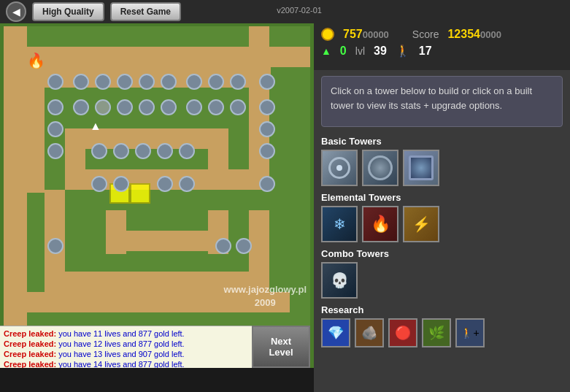 This screenshot has height=392, width=570. I want to click on lives-arrow: ▲, so click(326, 51).